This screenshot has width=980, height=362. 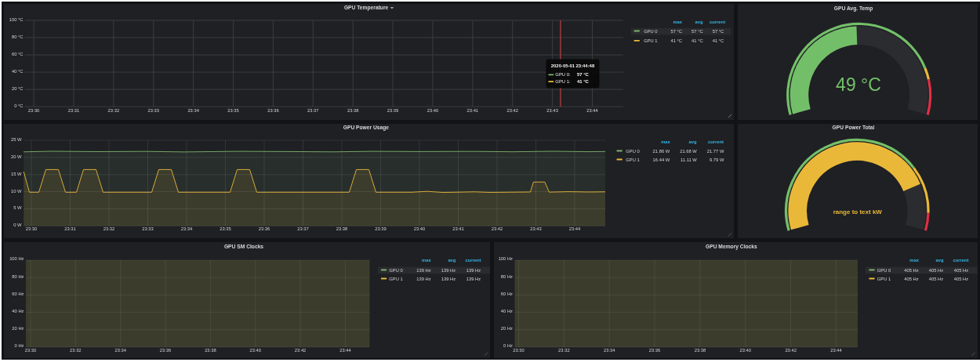 What do you see at coordinates (573, 66) in the screenshot?
I see `svg-text: 2020-05-01 23:44:48` at bounding box center [573, 66].